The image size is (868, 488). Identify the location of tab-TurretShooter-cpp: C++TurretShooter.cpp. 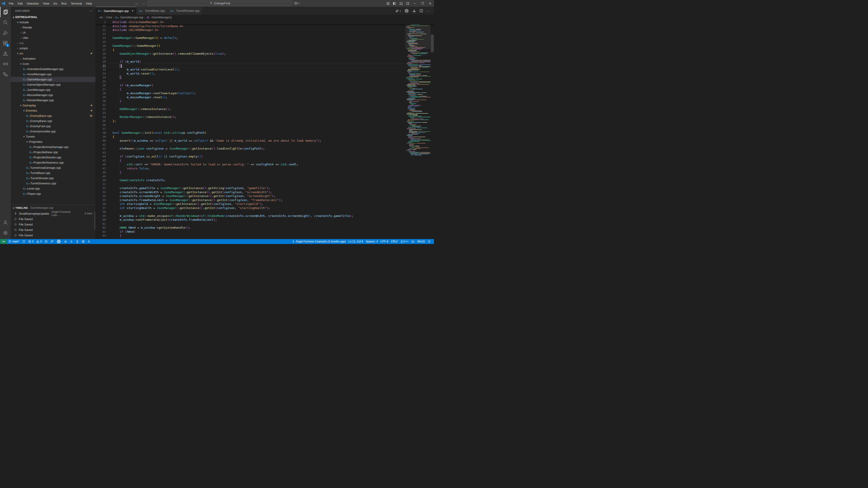
(185, 11).